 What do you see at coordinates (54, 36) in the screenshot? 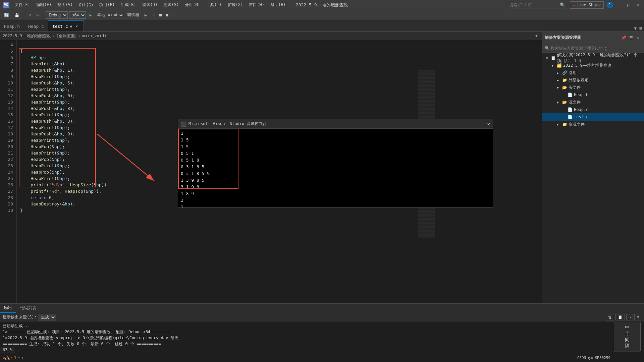
I see `breadcrumb-sep1: ›` at bounding box center [54, 36].